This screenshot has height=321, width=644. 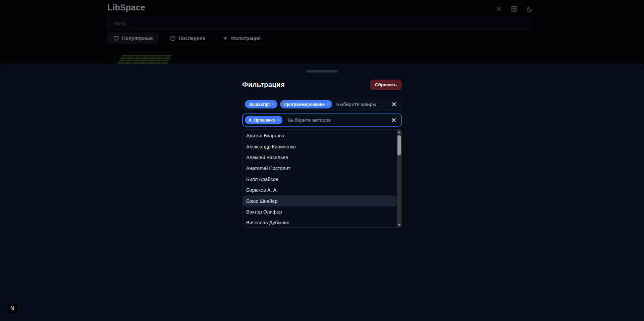 I want to click on reset-button: Сбросить, so click(x=386, y=85).